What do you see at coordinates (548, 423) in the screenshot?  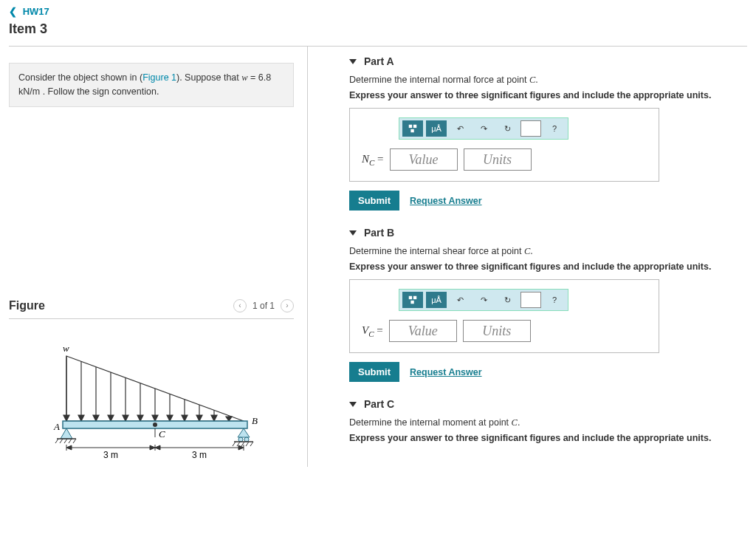 I see `part-c-prompt: Determine the internal moment at point C…` at bounding box center [548, 423].